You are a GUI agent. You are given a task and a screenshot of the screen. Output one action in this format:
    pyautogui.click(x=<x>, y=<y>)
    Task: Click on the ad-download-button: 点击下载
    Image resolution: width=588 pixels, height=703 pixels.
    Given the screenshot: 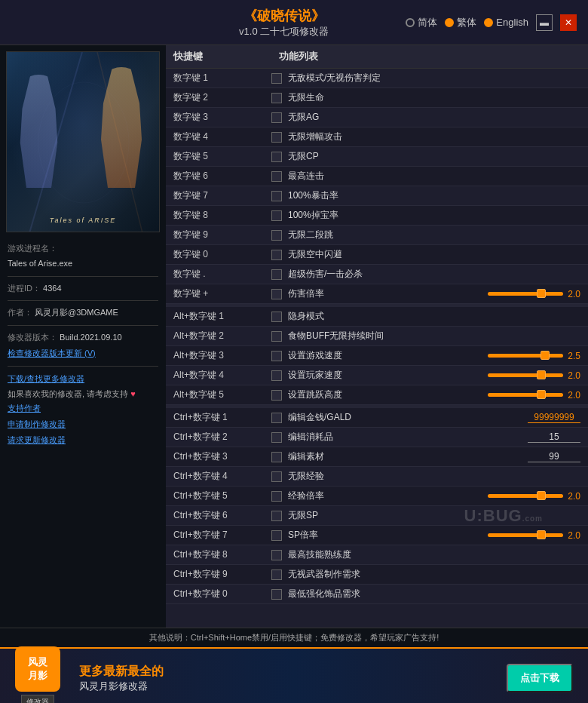 What is the action you would take?
    pyautogui.click(x=540, y=678)
    